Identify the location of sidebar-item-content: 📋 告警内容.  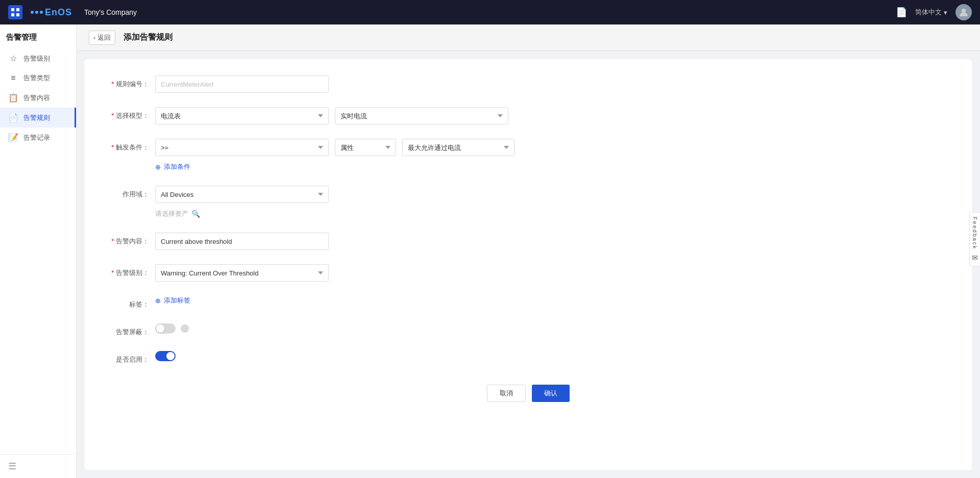
(38, 98).